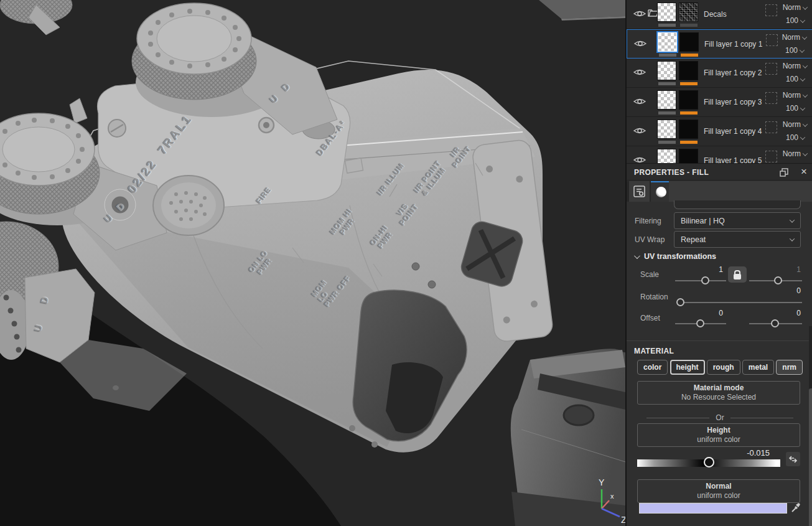 Image resolution: width=812 pixels, height=526 pixels. Describe the element at coordinates (661, 192) in the screenshot. I see `material-sphere-icon` at that location.